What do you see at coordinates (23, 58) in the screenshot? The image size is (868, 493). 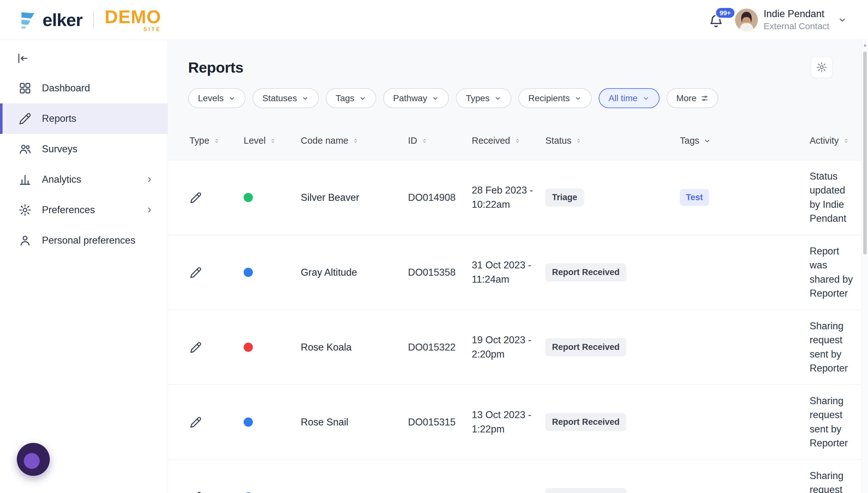 I see `collapse-sidebar-icon` at bounding box center [23, 58].